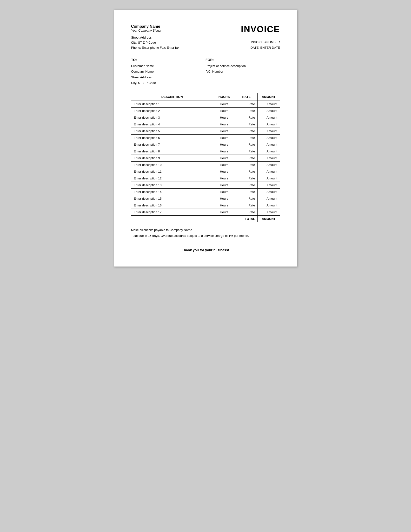  Describe the element at coordinates (186, 37) in the screenshot. I see `company-info-block: Company Name Your Company Slogan Street …` at that location.